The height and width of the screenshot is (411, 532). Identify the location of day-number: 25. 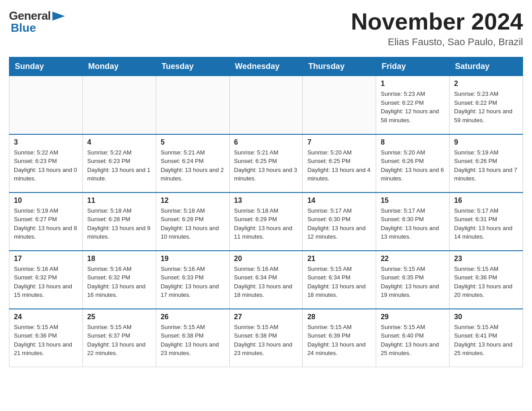
(119, 317).